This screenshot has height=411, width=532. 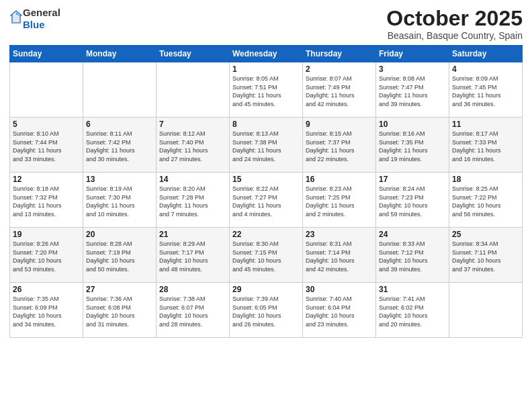 I want to click on day-number: 9, so click(x=339, y=124).